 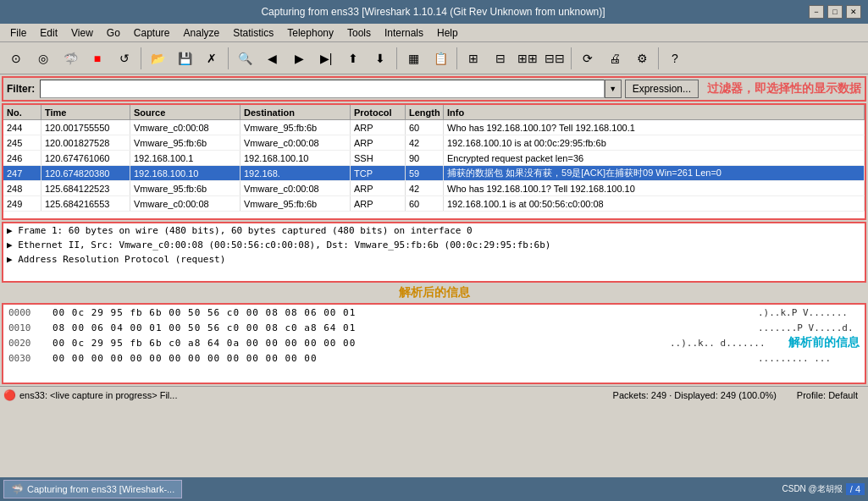 I want to click on menu-tools: Tools, so click(x=359, y=33).